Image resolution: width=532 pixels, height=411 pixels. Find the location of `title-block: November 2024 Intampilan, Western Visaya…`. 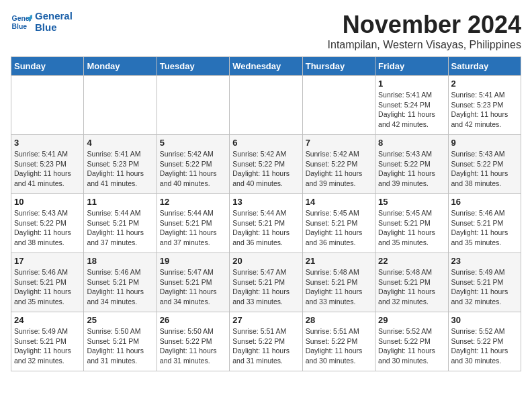

title-block: November 2024 Intampilan, Western Visaya… is located at coordinates (425, 31).